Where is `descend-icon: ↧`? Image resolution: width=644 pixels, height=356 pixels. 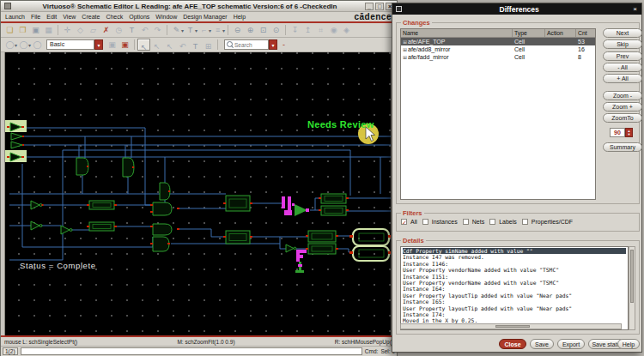 descend-icon: ↧ is located at coordinates (295, 31).